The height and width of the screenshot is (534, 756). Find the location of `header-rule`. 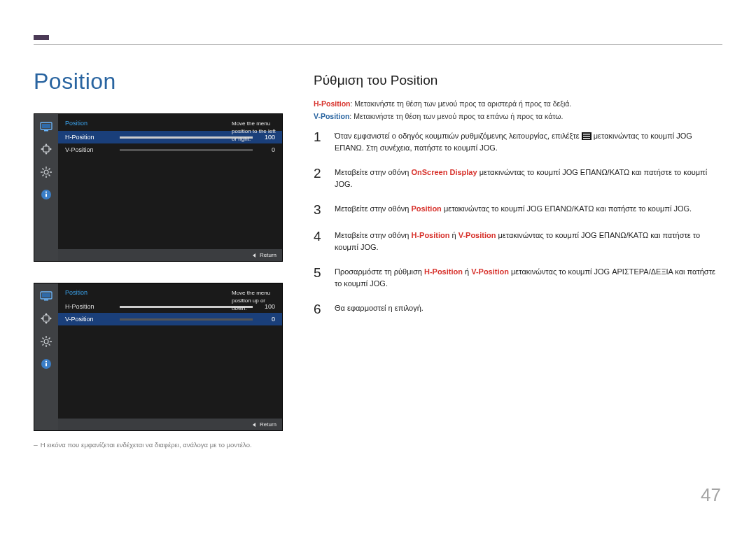

header-rule is located at coordinates (378, 45).